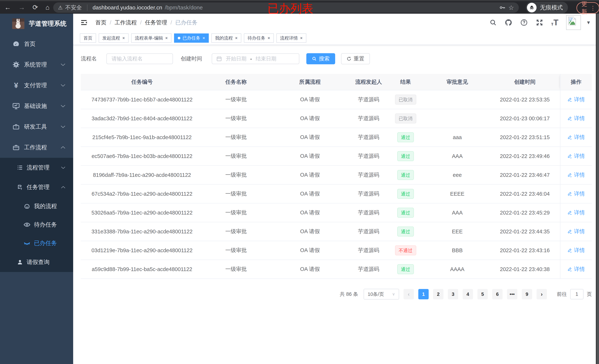 This screenshot has width=599, height=364. I want to click on cell-comment: EEE, so click(457, 231).